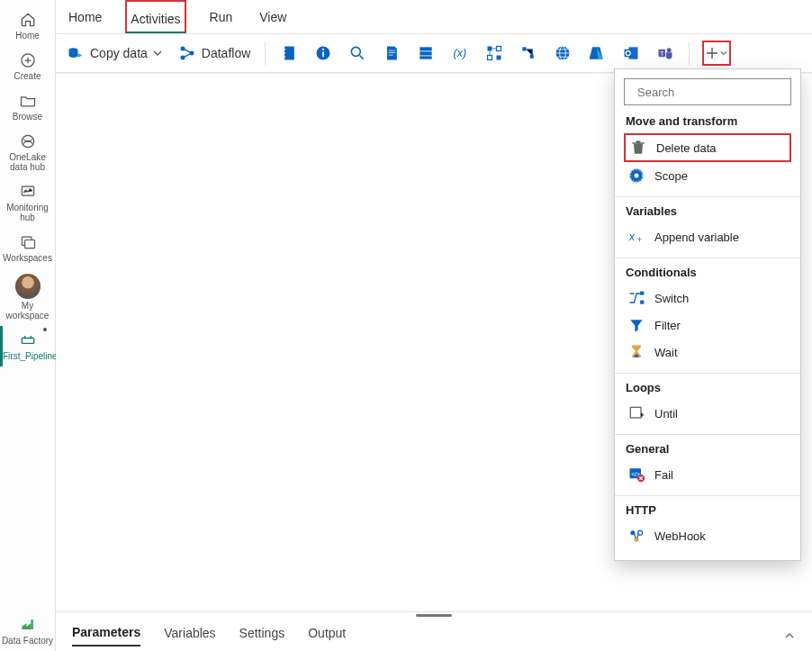 Image resolution: width=812 pixels, height=651 pixels. Describe the element at coordinates (708, 237) in the screenshot. I see `item-append-variable: x+ Append variable` at that location.